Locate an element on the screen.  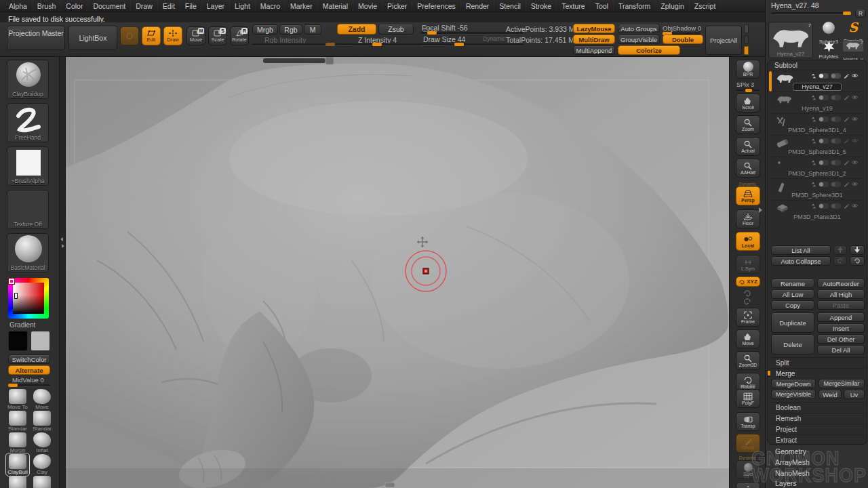
tool-header-slider is located at coordinates (811, 14).